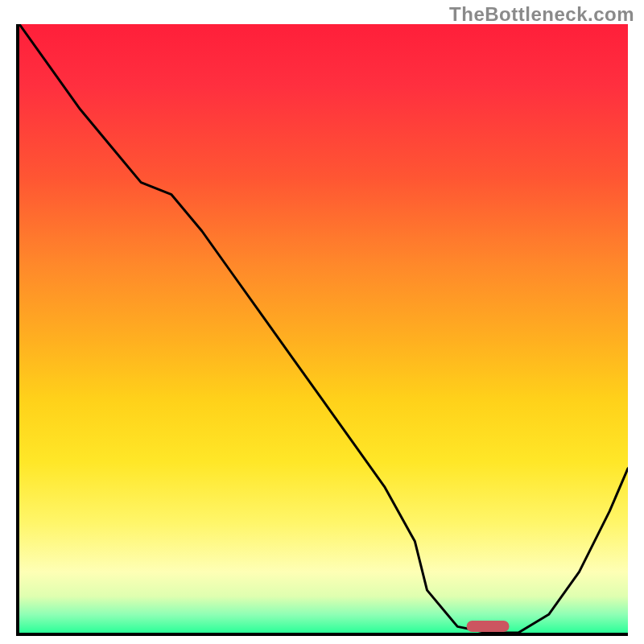  What do you see at coordinates (542, 14) in the screenshot?
I see `watermark-text: TheBottleneck.com` at bounding box center [542, 14].